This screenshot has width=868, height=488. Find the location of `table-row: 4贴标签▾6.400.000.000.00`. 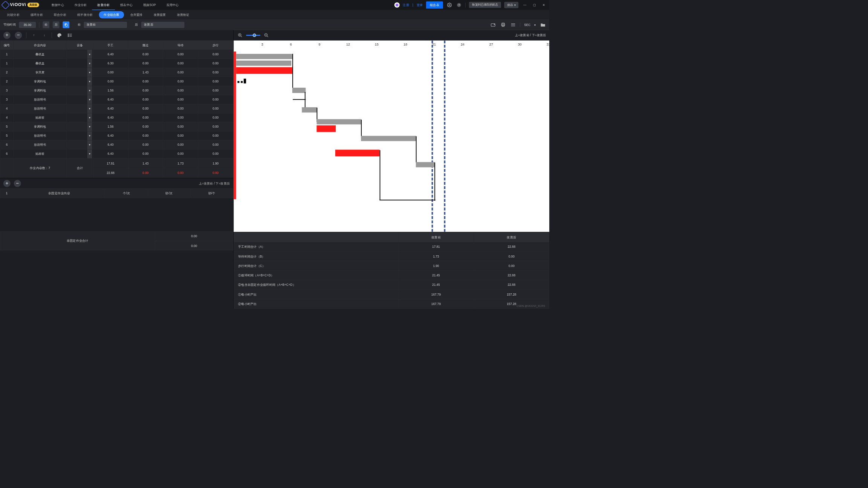

table-row: 4贴标签▾6.400.000.000.00 is located at coordinates (116, 117).